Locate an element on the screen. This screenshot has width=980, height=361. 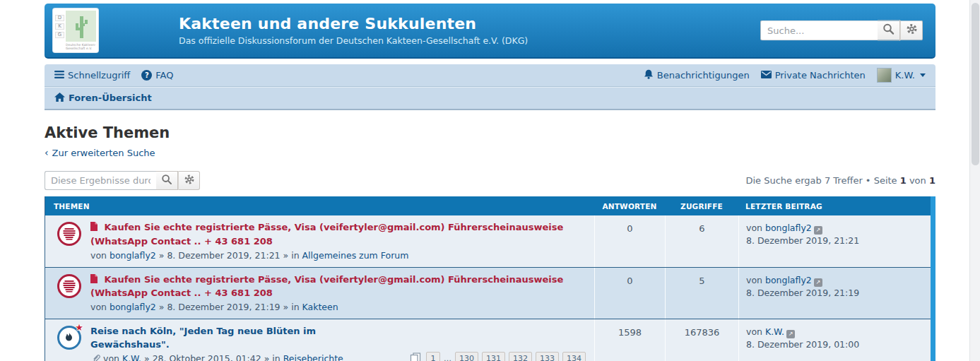
breadcrumb-label: Foren-Übersicht is located at coordinates (110, 97).